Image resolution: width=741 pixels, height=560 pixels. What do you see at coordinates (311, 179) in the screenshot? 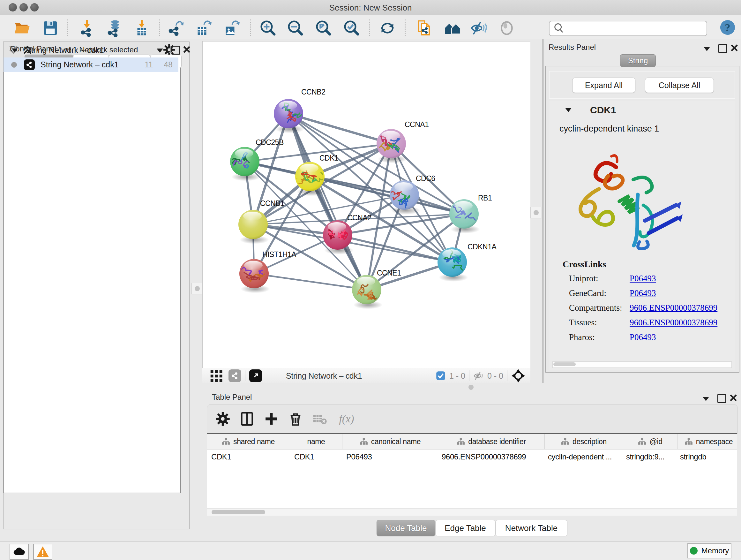
I see `network-node-CDK1` at bounding box center [311, 179].